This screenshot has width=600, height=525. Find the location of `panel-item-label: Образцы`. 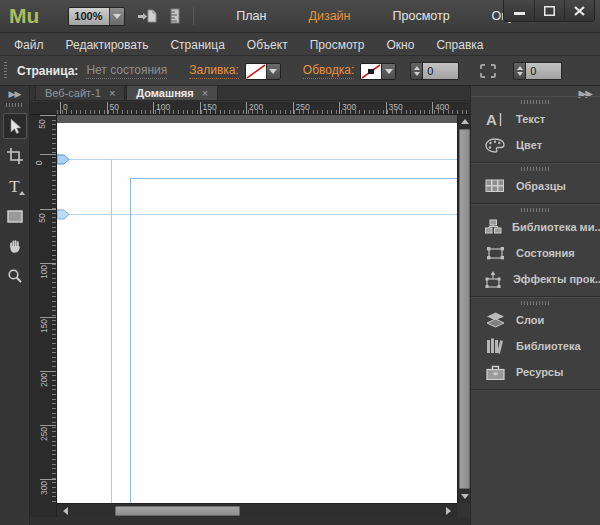

panel-item-label: Образцы is located at coordinates (541, 186).